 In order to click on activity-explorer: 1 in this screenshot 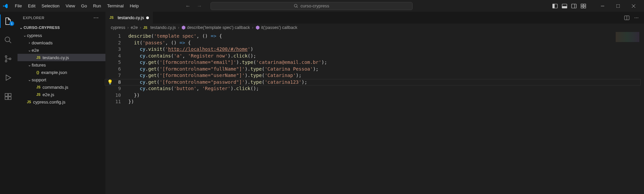, I will do `click(8, 21)`.